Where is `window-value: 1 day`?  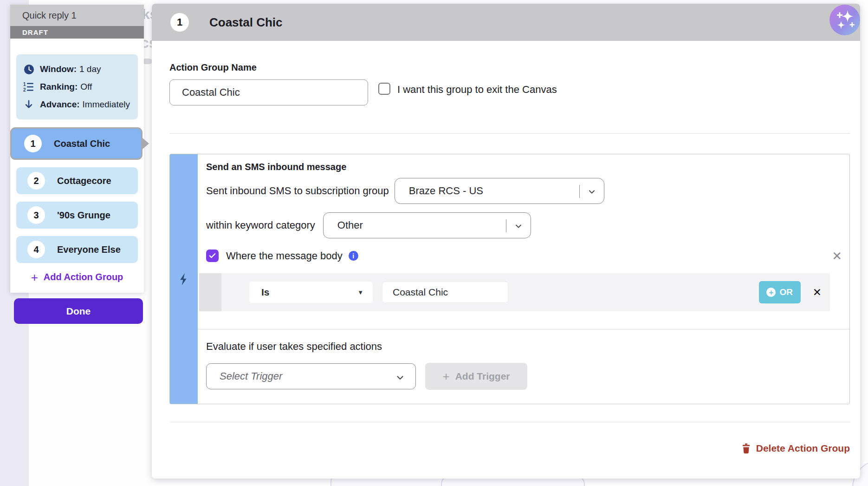
window-value: 1 day is located at coordinates (90, 69).